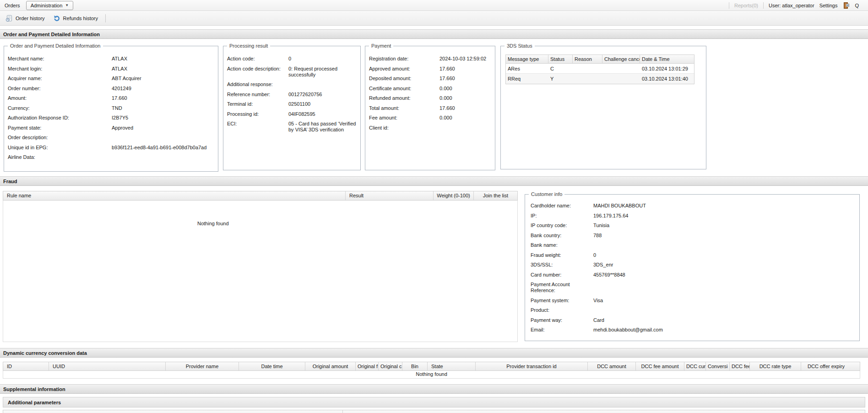 The width and height of the screenshot is (868, 413). I want to click on field-row: Airline Data:, so click(112, 158).